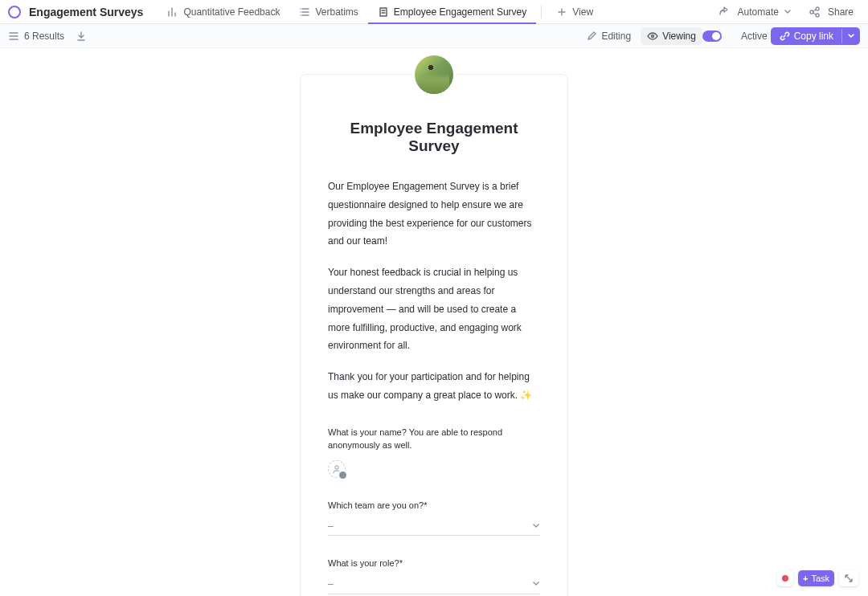 The height and width of the screenshot is (596, 868). Describe the element at coordinates (328, 11) in the screenshot. I see `tab-verbatims: Verbatims` at that location.